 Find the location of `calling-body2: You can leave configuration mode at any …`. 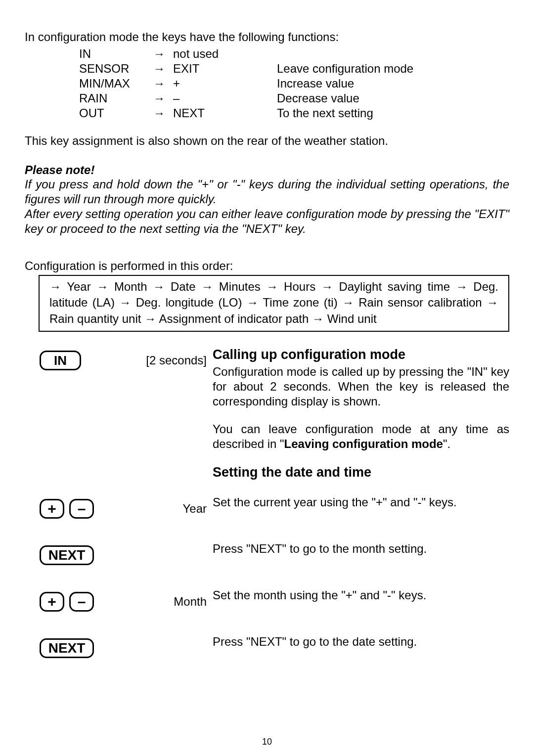

calling-body2: You can leave configuration mode at any … is located at coordinates (361, 437).